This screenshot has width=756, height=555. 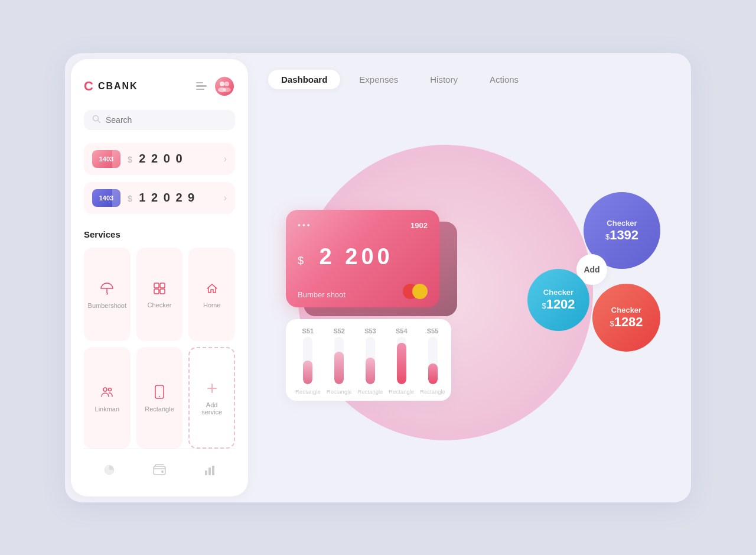 I want to click on bubbles-area: Checker $1392 Add Checker $1202 Checker …, so click(x=589, y=293).